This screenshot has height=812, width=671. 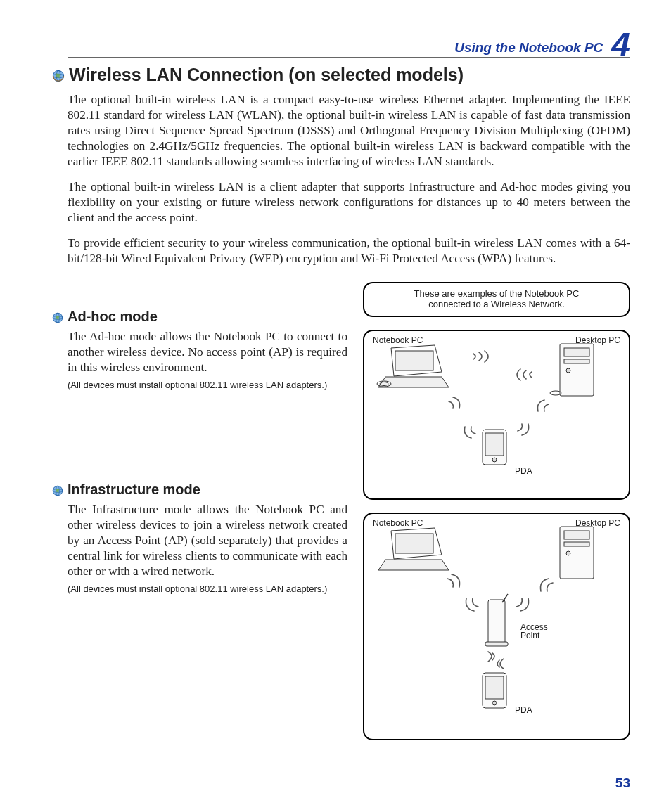 What do you see at coordinates (349, 202) in the screenshot?
I see `section-para-2: The optional built-in wireless LAN is a …` at bounding box center [349, 202].